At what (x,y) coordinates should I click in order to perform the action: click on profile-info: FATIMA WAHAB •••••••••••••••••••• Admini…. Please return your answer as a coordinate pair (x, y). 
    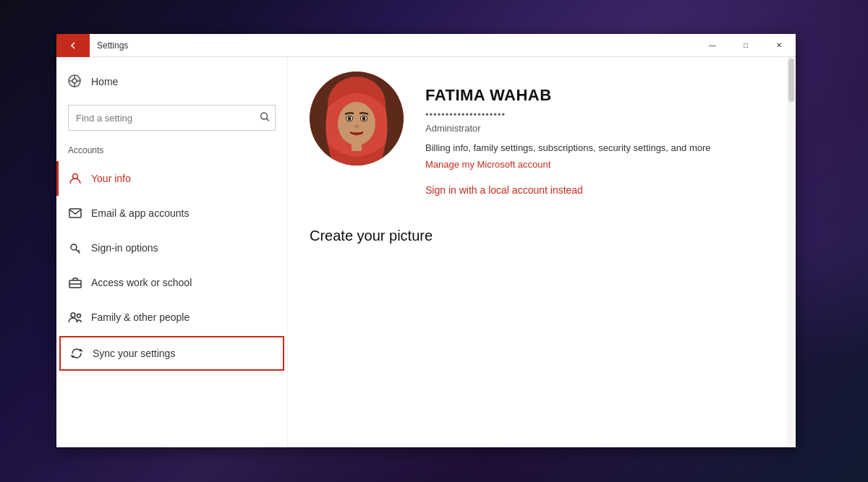
    Looking at the image, I should click on (569, 142).